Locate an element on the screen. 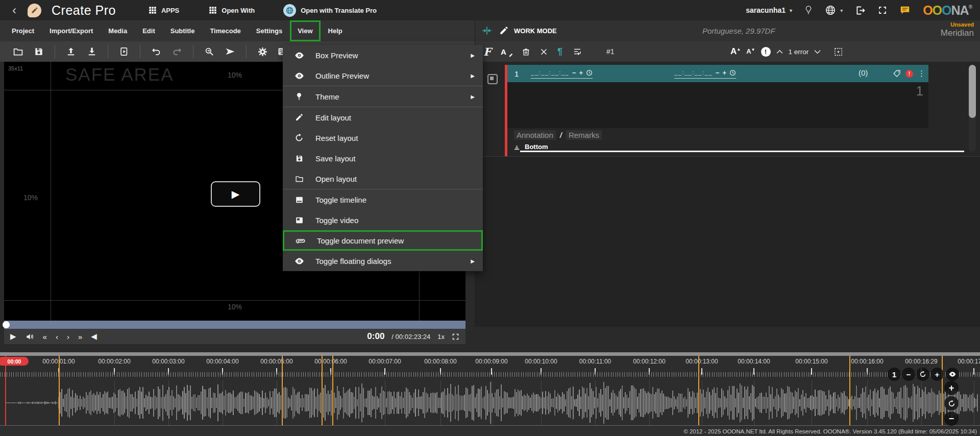 The height and width of the screenshot is (436, 980). save-icon is located at coordinates (39, 52).